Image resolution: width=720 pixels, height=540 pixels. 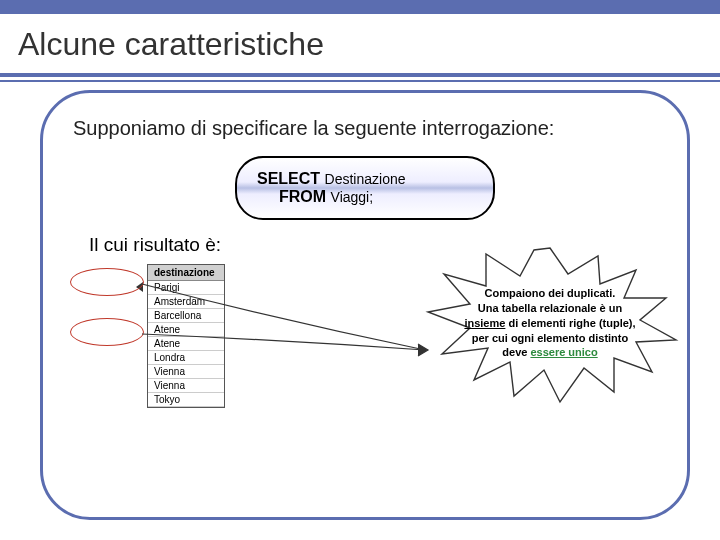 I want to click on intro-text: Supponiamo di specificare la seguente in…, so click(x=365, y=128).